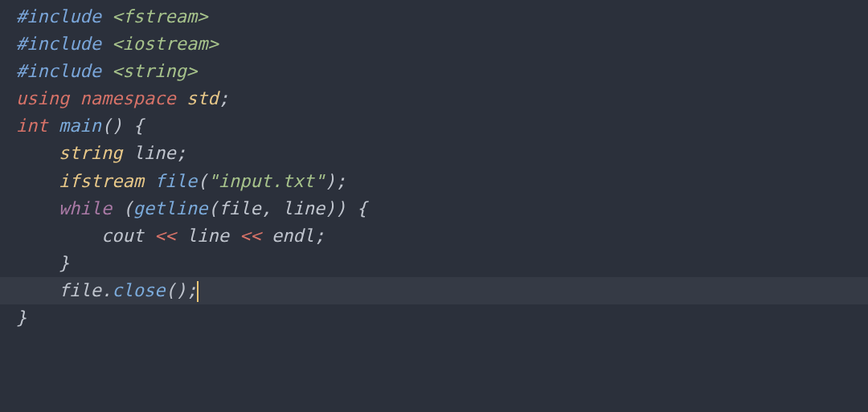  What do you see at coordinates (181, 291) in the screenshot?
I see `code-token: ();` at bounding box center [181, 291].